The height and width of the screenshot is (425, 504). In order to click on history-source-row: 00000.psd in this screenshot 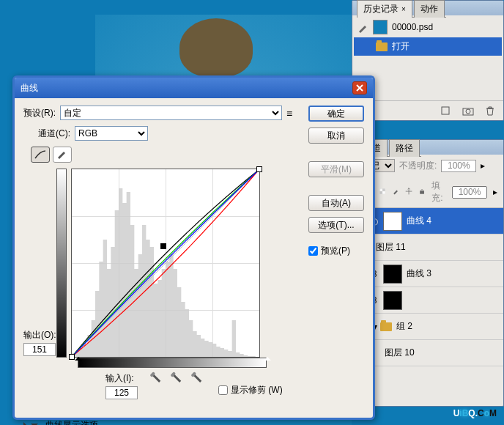, I will do `click(428, 27)`.